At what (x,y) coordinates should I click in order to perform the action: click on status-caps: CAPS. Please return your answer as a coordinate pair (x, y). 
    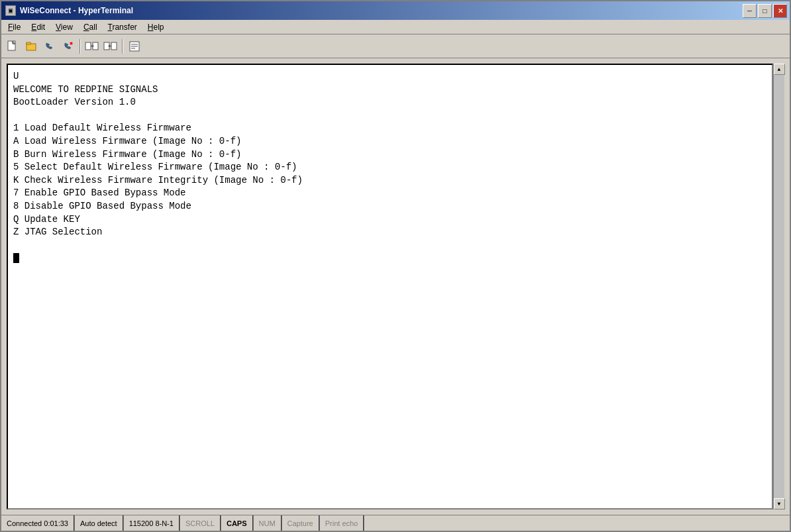
    Looking at the image, I should click on (237, 523).